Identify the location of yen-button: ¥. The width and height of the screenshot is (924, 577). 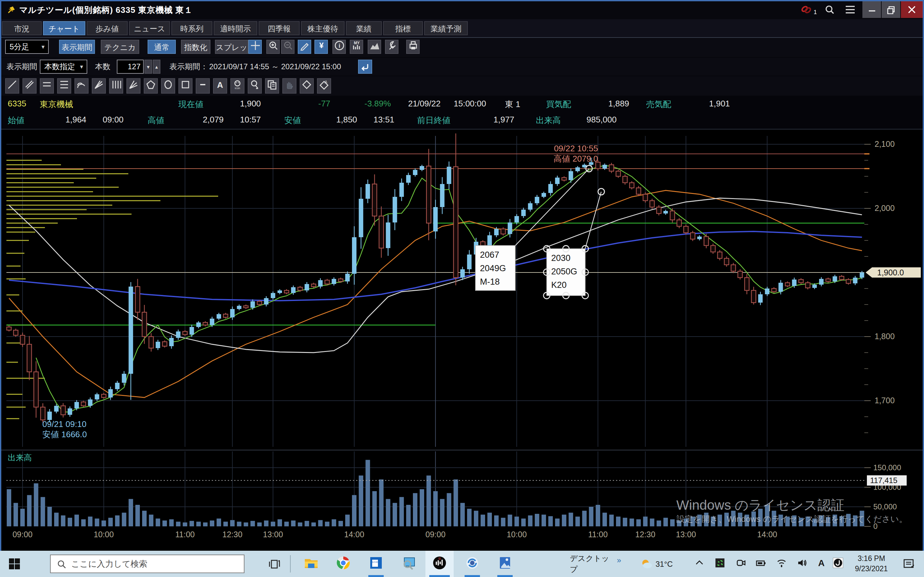
(321, 47).